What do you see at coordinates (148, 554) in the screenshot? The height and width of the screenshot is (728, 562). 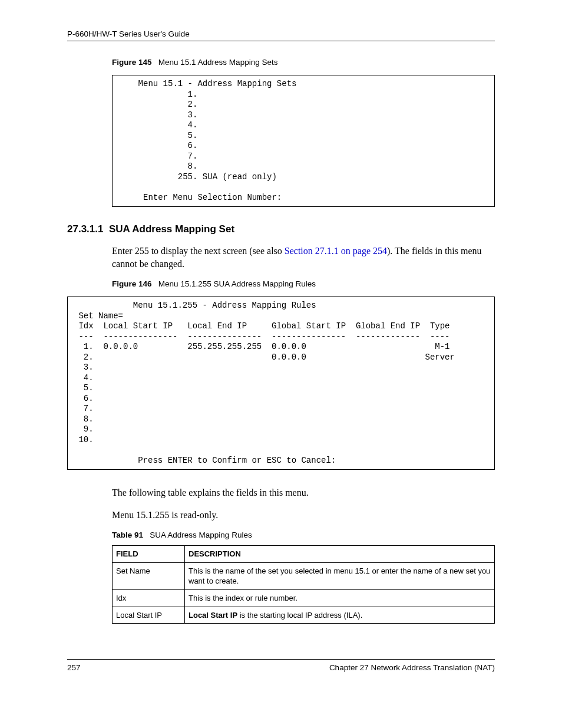 I see `th-field: FIELD` at bounding box center [148, 554].